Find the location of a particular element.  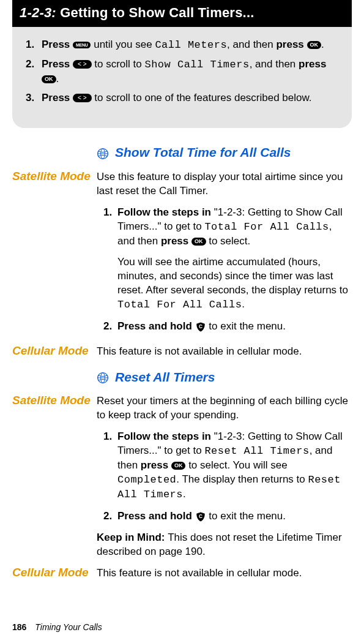

text: . The display then returns to is located at coordinates (242, 479).